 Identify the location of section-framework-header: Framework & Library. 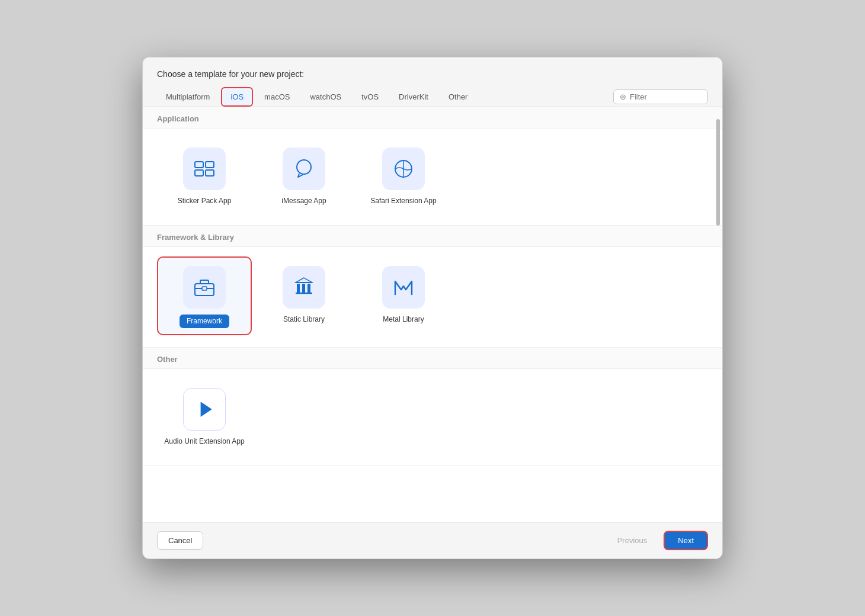
(432, 236).